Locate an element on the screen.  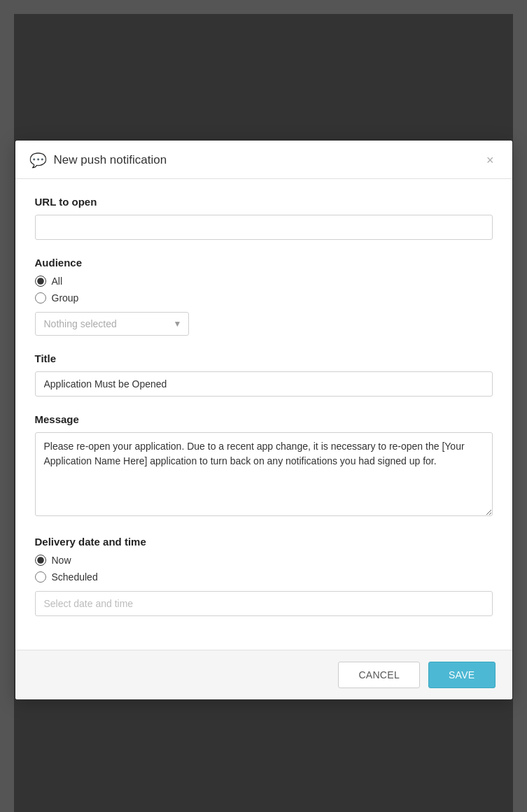
save-button: SAVE is located at coordinates (462, 675).